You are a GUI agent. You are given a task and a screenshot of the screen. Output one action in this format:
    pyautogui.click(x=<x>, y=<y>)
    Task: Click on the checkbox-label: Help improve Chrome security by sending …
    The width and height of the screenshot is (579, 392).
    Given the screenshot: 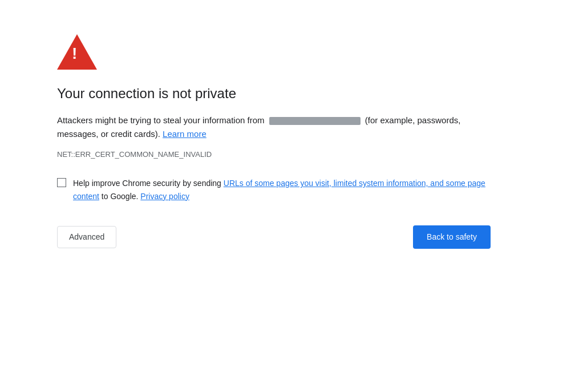 What is the action you would take?
    pyautogui.click(x=282, y=189)
    